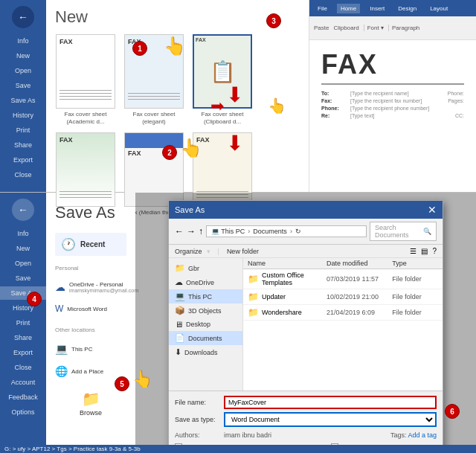 Image resolution: width=476 pixels, height=453 pixels. I want to click on dialog-bottom-form: File name: Save as type: Word Document A…, so click(306, 422).